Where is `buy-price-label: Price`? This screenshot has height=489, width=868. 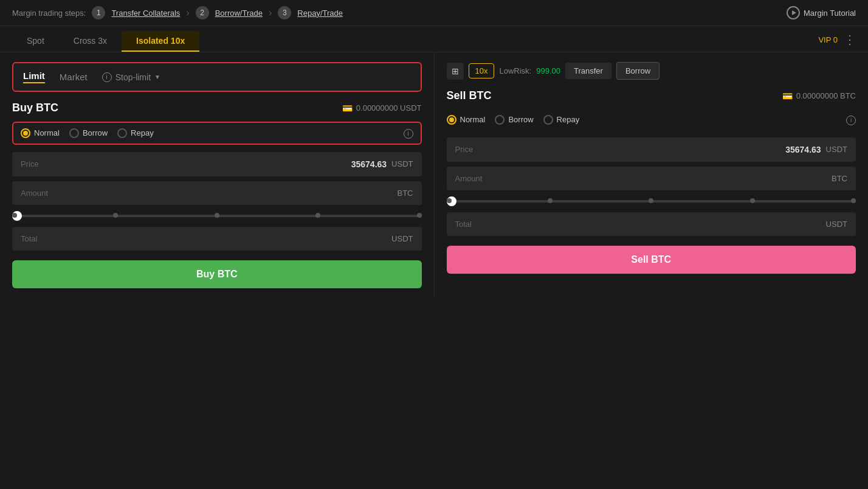
buy-price-label: Price is located at coordinates (30, 164).